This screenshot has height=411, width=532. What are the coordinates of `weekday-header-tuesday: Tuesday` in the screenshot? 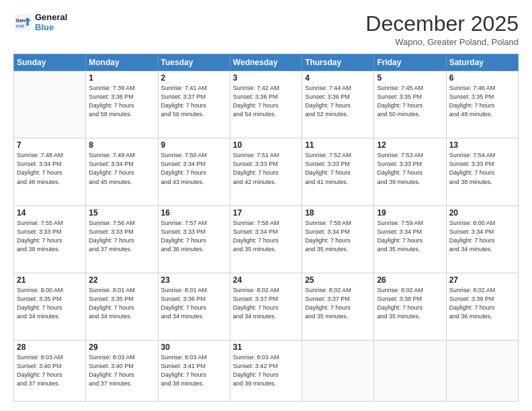 It's located at (193, 63).